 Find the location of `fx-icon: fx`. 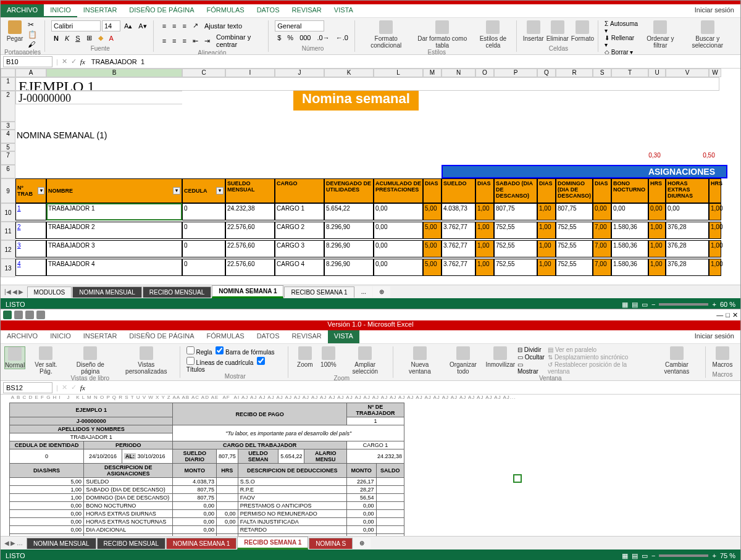

fx-icon: fx is located at coordinates (83, 62).